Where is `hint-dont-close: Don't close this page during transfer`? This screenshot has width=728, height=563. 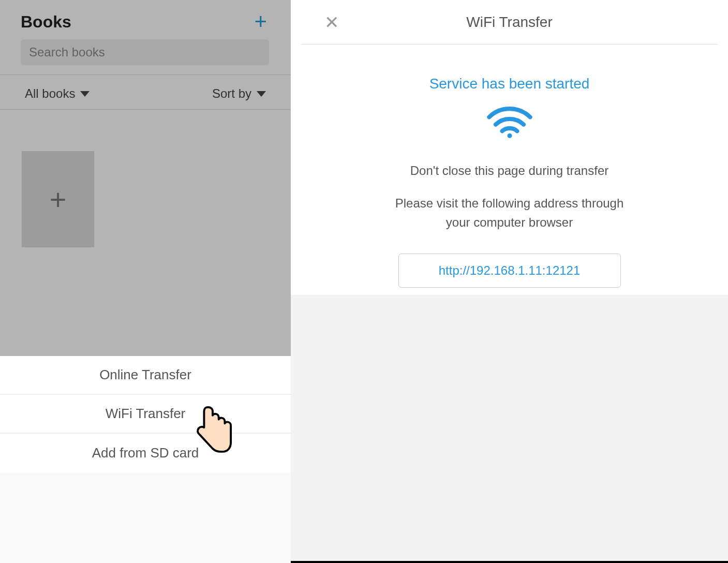
hint-dont-close: Don't close this page during transfer is located at coordinates (509, 171).